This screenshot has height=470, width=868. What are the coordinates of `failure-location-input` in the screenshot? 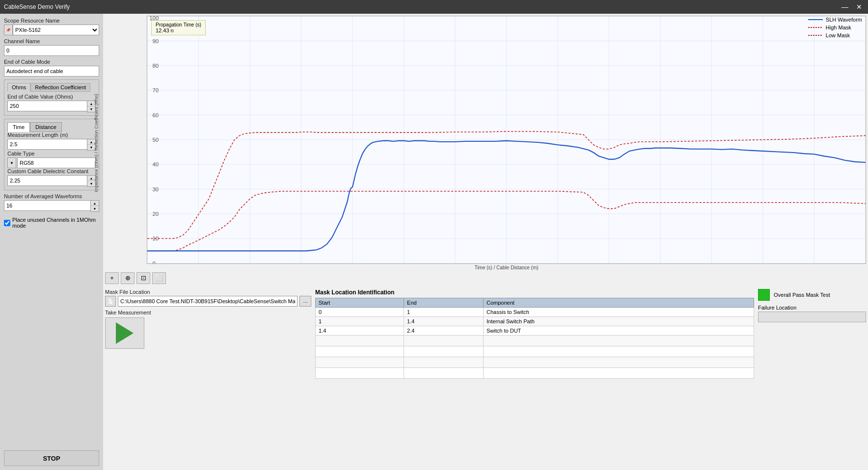 It's located at (812, 317).